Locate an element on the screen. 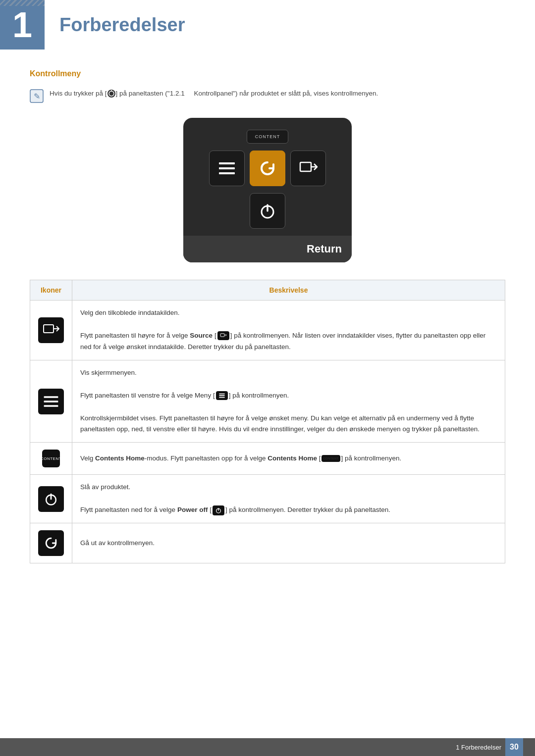 The width and height of the screenshot is (535, 756). table-row: Vis skjermmenyen. Flytt paneltasten til … is located at coordinates (268, 401).